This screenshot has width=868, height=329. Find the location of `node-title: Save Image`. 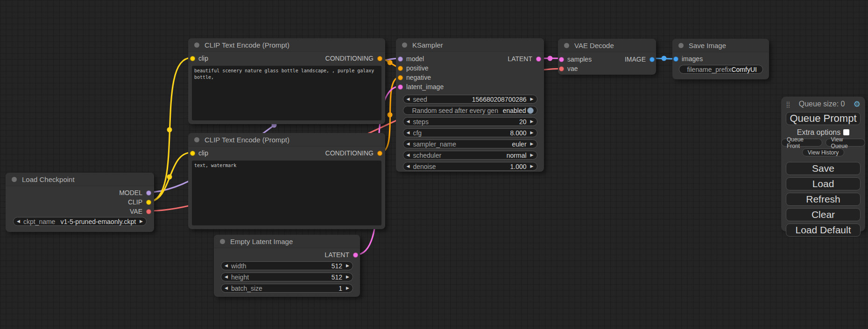

node-title: Save Image is located at coordinates (707, 46).